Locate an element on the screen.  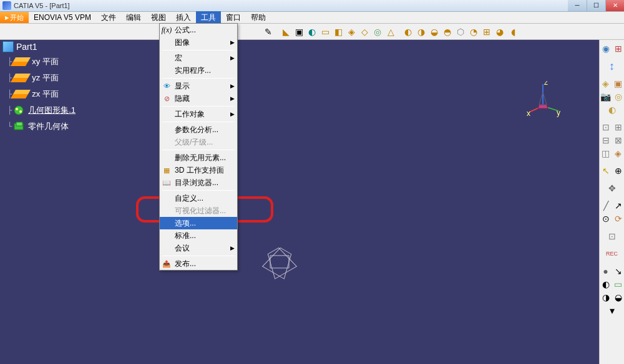
tool-icon: ◔ is located at coordinates (474, 32).